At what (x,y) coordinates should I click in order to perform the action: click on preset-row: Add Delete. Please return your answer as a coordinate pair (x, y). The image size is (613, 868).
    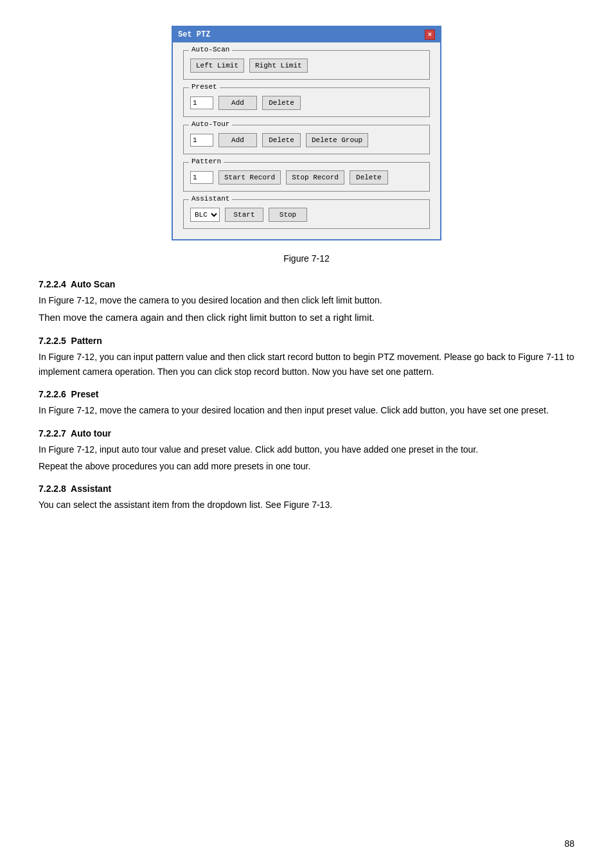
    Looking at the image, I should click on (306, 103).